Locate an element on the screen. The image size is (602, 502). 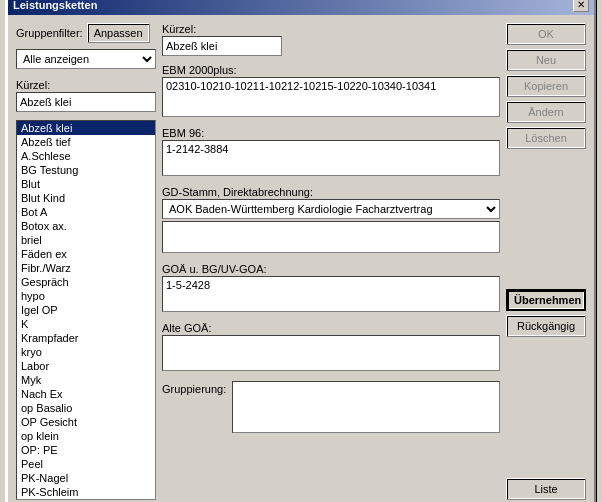
list-item: Bot A is located at coordinates (86, 212).